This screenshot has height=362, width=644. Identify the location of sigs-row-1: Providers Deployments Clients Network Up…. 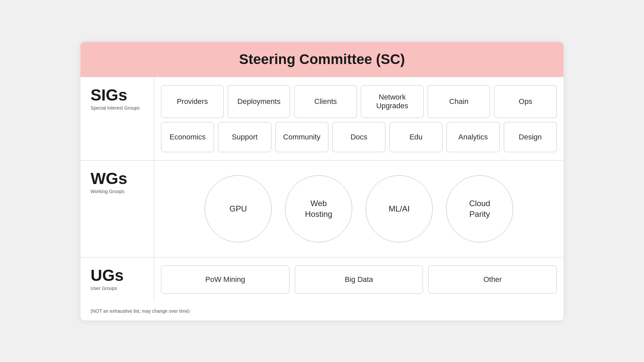
(359, 102).